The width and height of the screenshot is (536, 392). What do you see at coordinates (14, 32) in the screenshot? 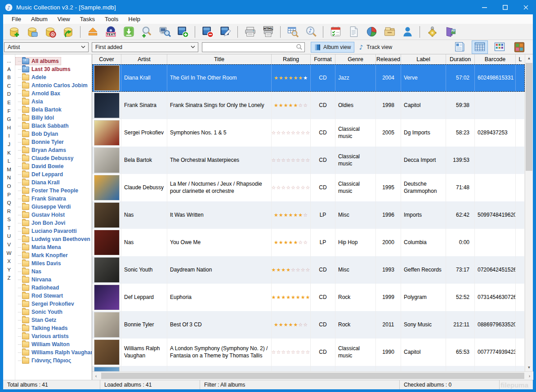
I see `new-database-icon` at bounding box center [14, 32].